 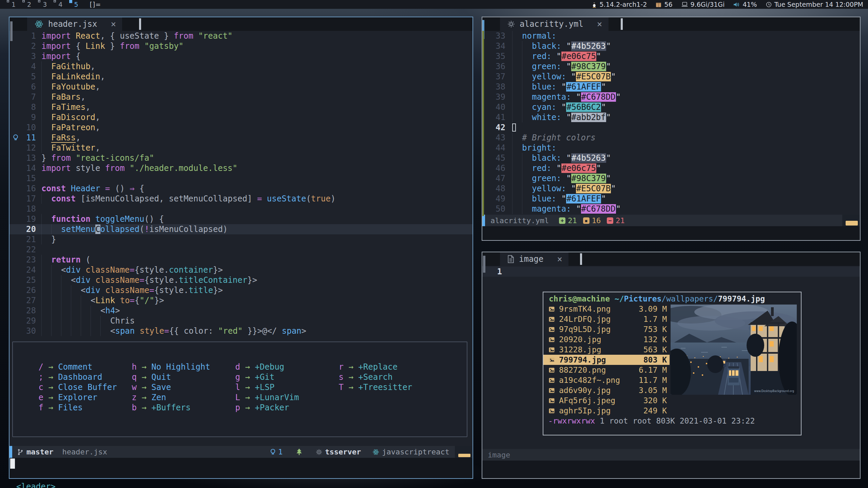 I want to click on code-line-45: 45black: "#4b5263", so click(x=671, y=158).